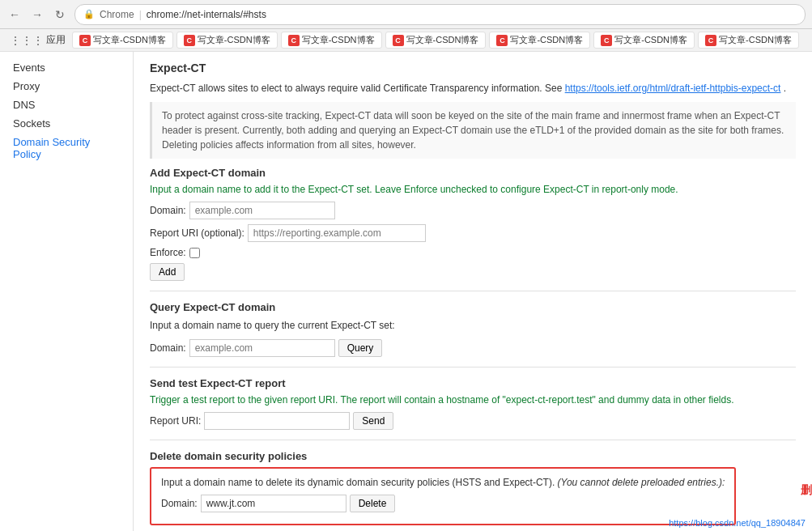 Image resolution: width=812 pixels, height=531 pixels. What do you see at coordinates (37, 40) in the screenshot?
I see `apps-button: ⋮⋮⋮ 应用` at bounding box center [37, 40].